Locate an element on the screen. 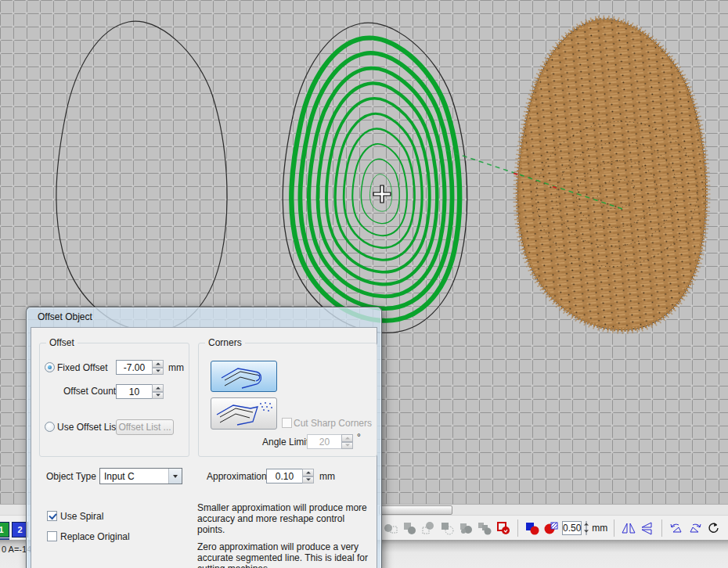 The height and width of the screenshot is (568, 728). stepper-up-icon is located at coordinates (586, 524).